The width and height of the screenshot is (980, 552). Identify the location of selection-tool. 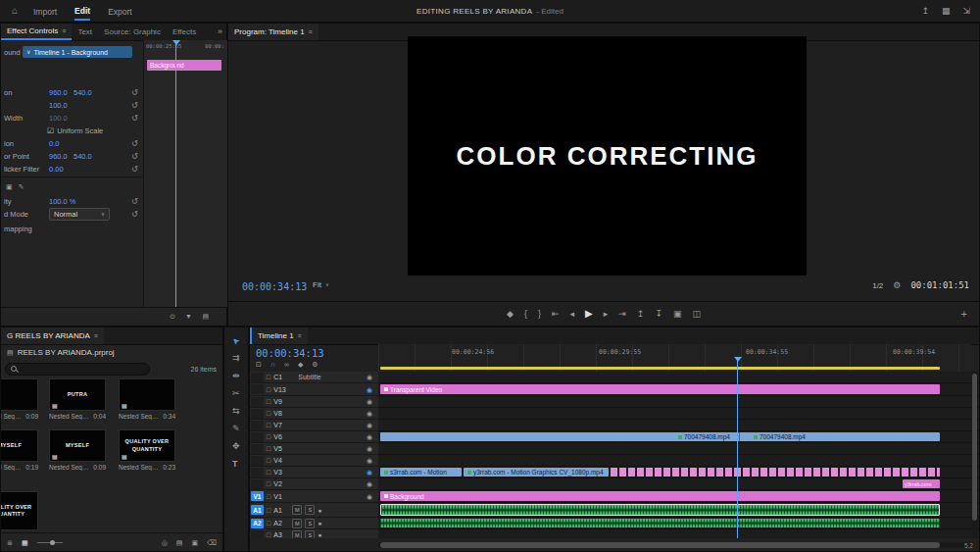
(236, 341).